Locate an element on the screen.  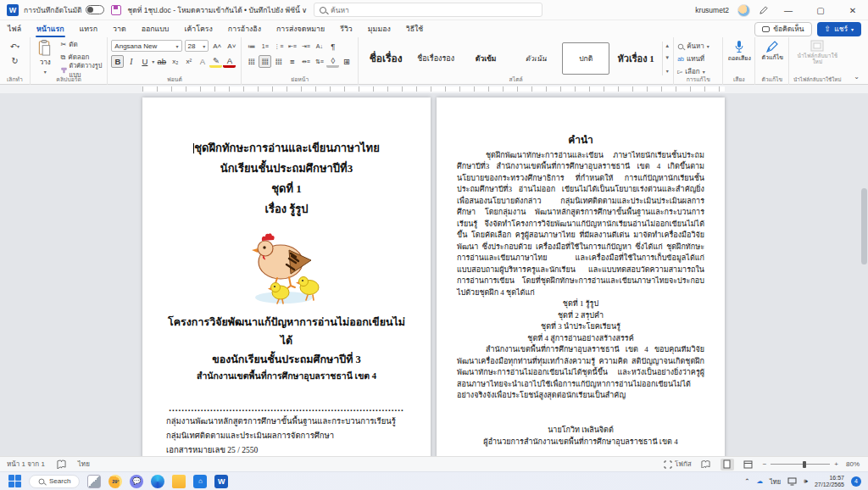
replace-button: abแทนที่ is located at coordinates (698, 59).